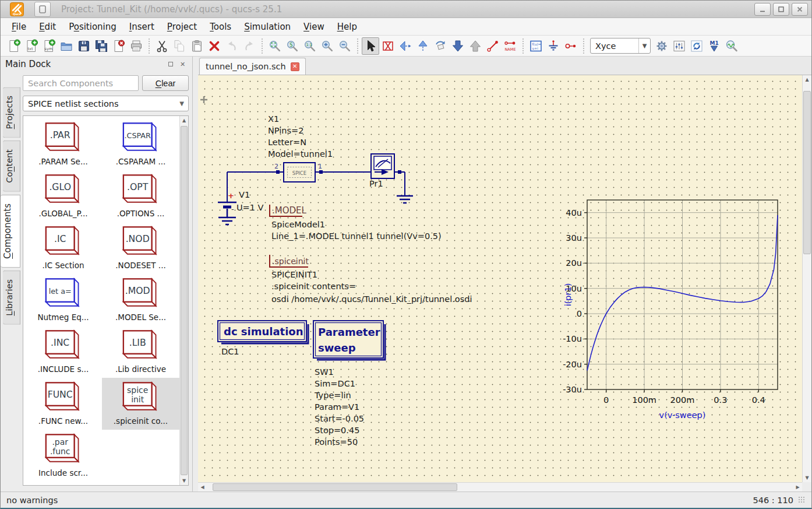  What do you see at coordinates (119, 46) in the screenshot?
I see `close-document-button` at bounding box center [119, 46].